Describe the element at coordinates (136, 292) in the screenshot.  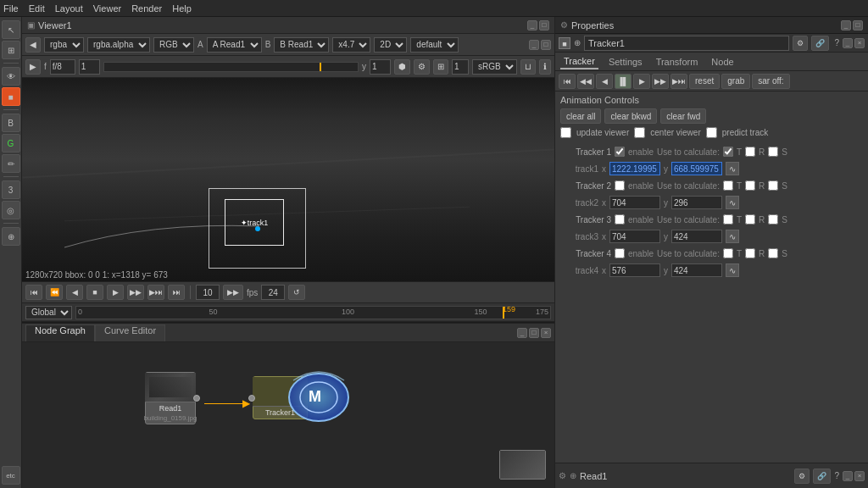
I see `play-step-forward: ▶▶` at that location.